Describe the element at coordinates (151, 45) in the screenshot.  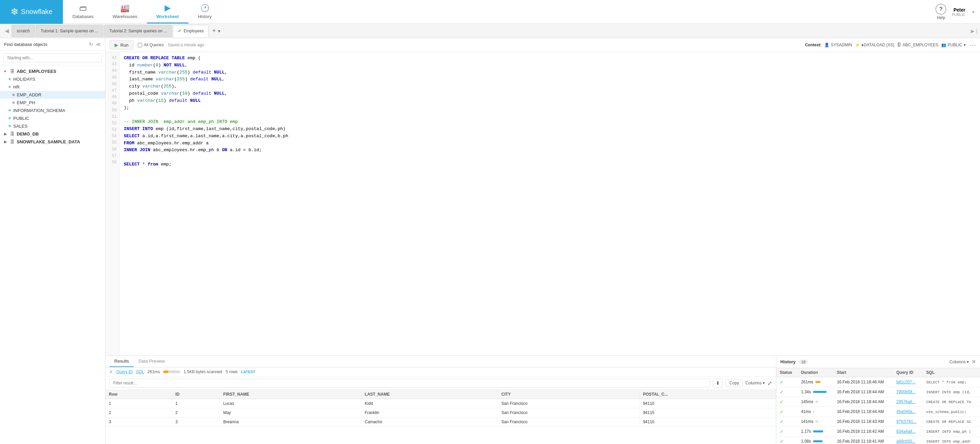
I see `all-queries-checkbox: All Queries` at that location.